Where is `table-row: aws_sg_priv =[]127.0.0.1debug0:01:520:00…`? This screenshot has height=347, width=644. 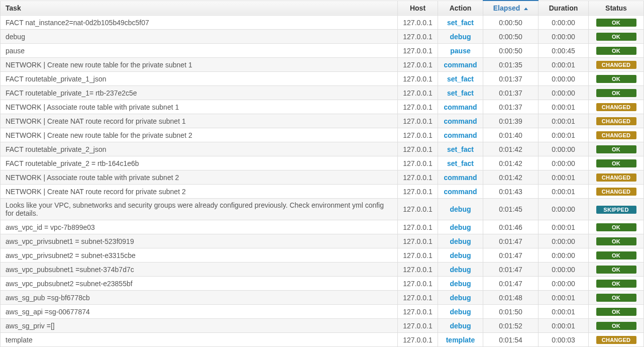
table-row: aws_sg_priv =[]127.0.0.1debug0:01:520:00… is located at coordinates (323, 326).